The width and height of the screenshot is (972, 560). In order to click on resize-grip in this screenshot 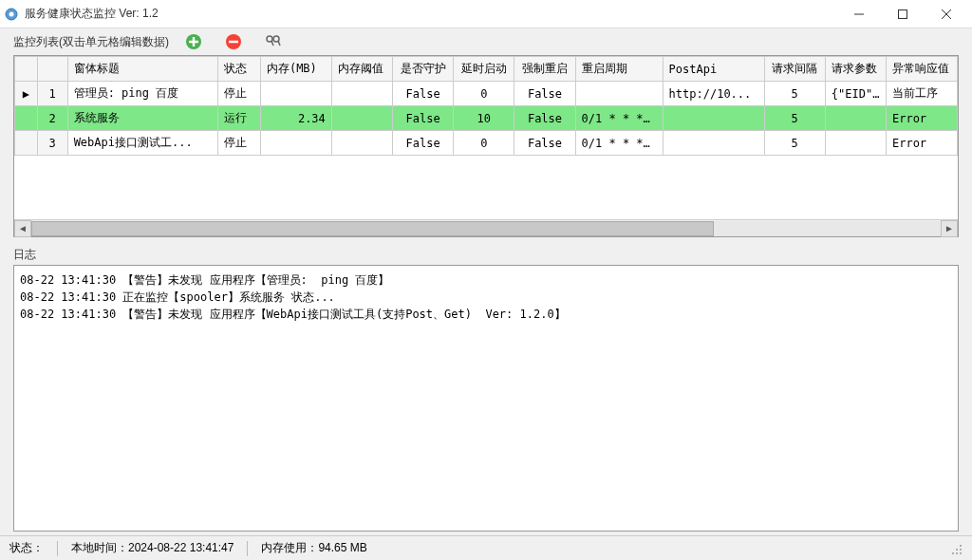, I will do `click(956, 549)`.